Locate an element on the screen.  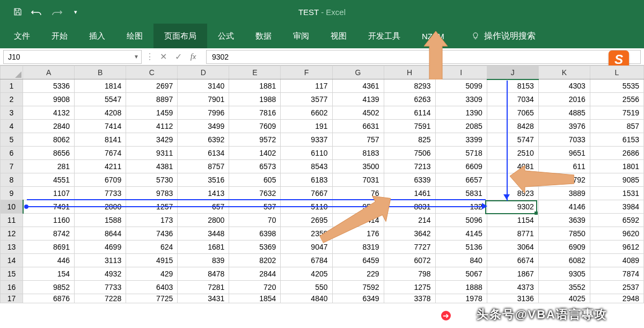
cell: 6349 is located at coordinates (358, 298).